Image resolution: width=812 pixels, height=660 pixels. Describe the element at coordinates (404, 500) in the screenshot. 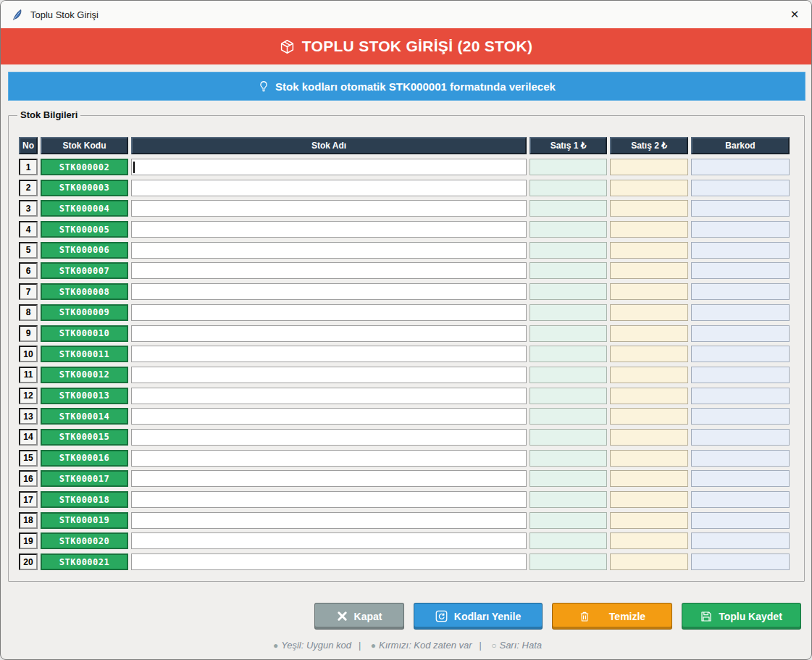

I see `table-row: 17 STK000018` at that location.